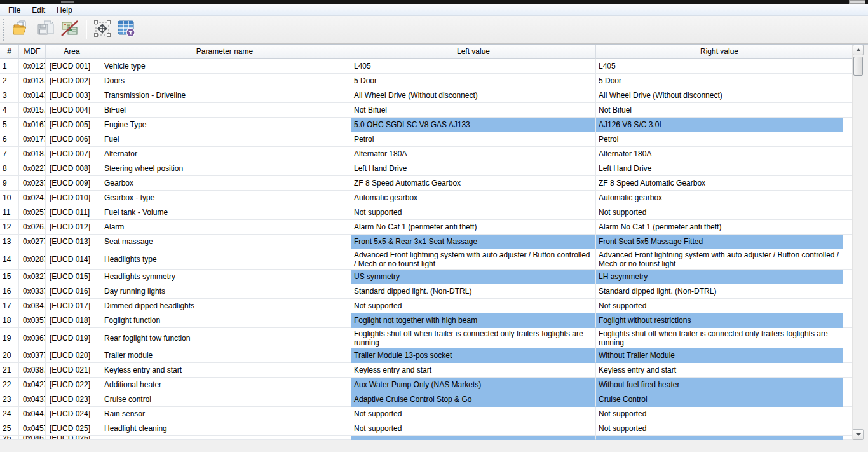 This screenshot has height=452, width=868. Describe the element at coordinates (32, 111) in the screenshot. I see `cell-mdf: 0x0157` at that location.